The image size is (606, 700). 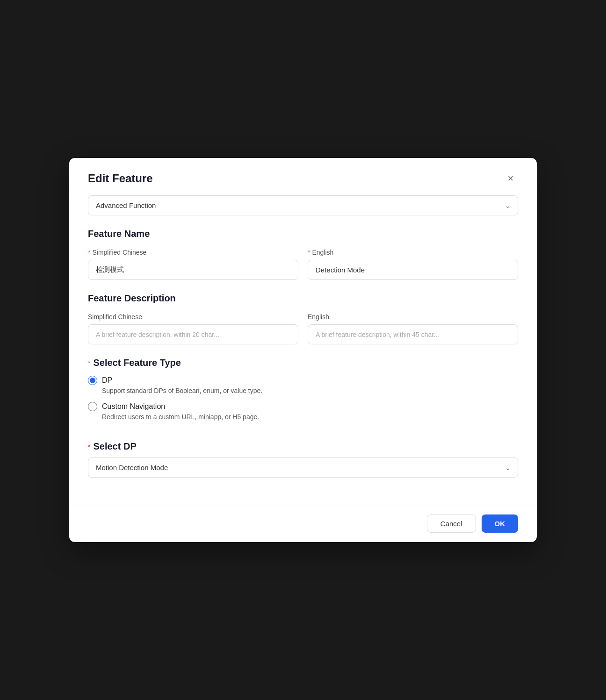 I want to click on select-dp-dropdown-wrapper: Motion Detection ModeOther Option ⌄, so click(x=303, y=467).